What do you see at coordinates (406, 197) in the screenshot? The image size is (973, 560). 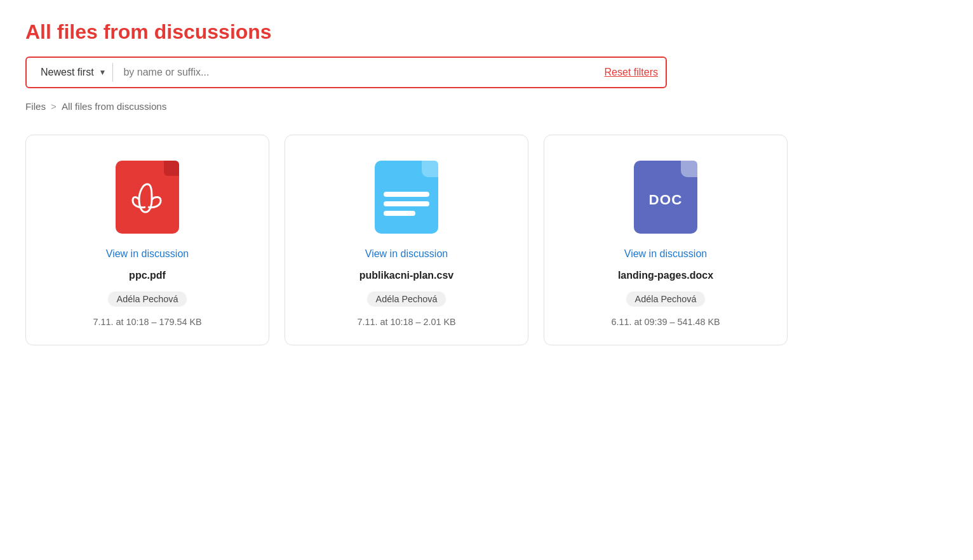 I see `csv-icon` at bounding box center [406, 197].